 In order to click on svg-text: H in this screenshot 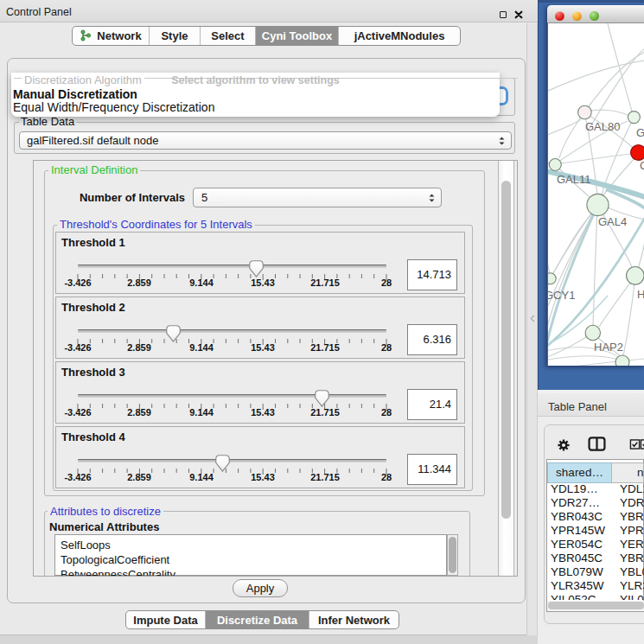, I will do `click(641, 294)`.